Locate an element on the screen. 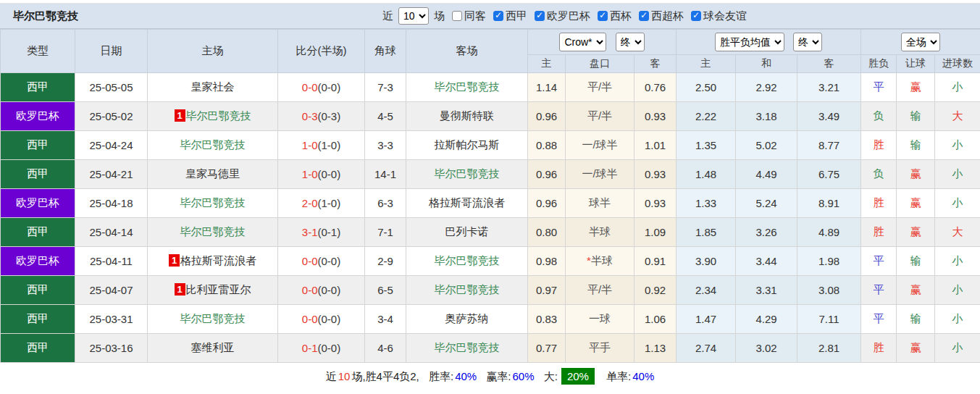 This screenshot has height=394, width=980. handicap-away-odds: 1.06 is located at coordinates (656, 319).